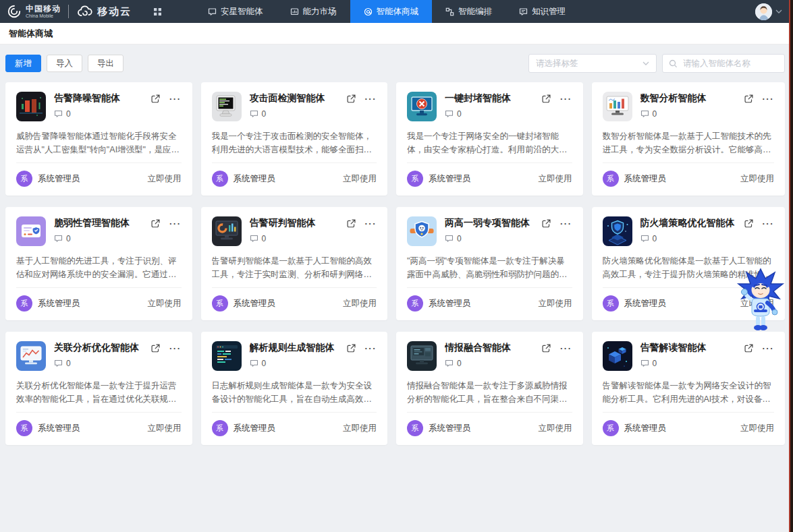  What do you see at coordinates (791, 266) in the screenshot?
I see `screen-edge-artifact` at bounding box center [791, 266].